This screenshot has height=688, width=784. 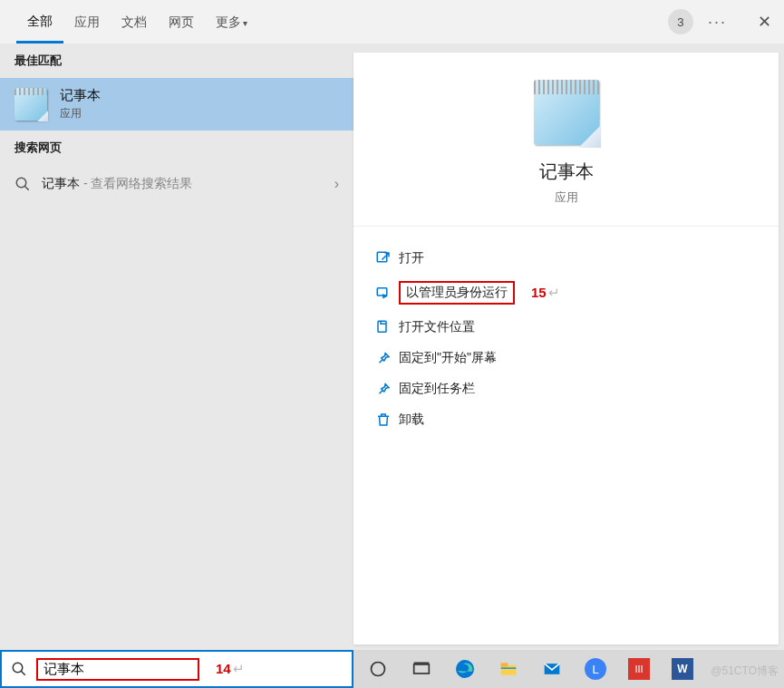 I want to click on task-view-icon, so click(x=421, y=669).